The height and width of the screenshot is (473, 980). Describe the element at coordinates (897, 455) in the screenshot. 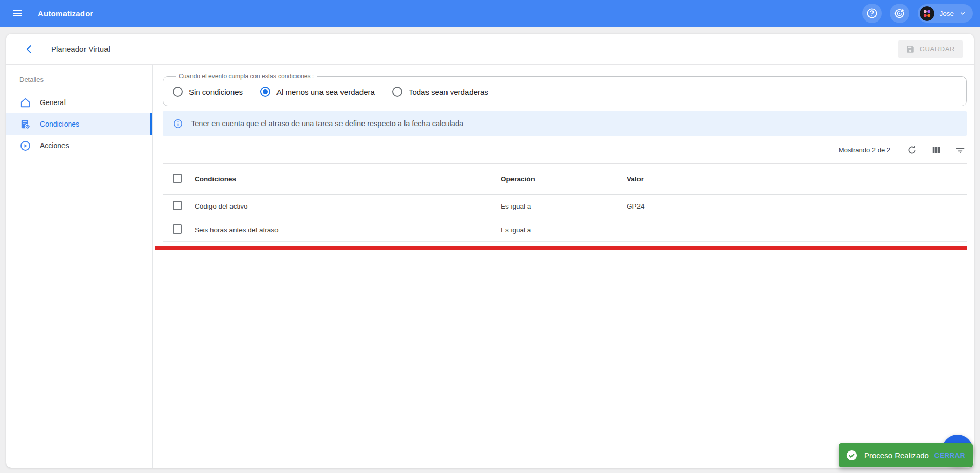

I see `toast-message: Proceso Realizado` at that location.